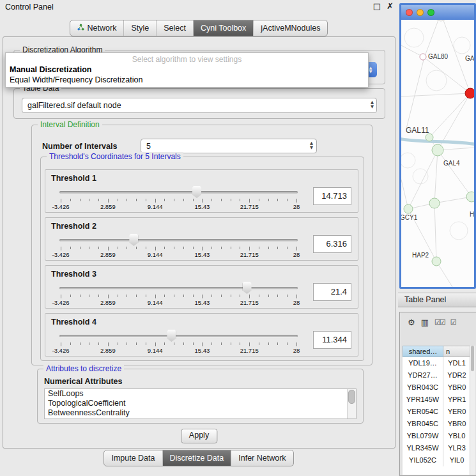 Image resolution: width=476 pixels, height=476 pixels. Describe the element at coordinates (390, 6) in the screenshot. I see `close-icon: ✗` at that location.